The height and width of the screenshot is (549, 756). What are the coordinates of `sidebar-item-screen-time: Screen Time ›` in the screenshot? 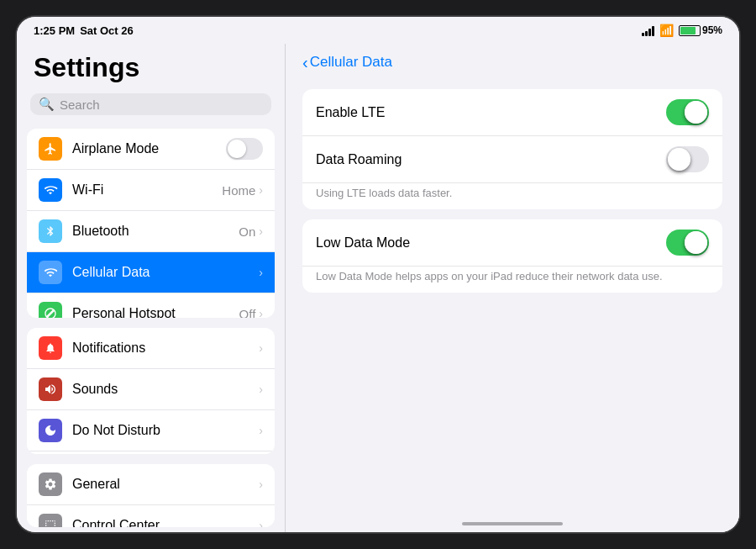 It's located at (151, 452).